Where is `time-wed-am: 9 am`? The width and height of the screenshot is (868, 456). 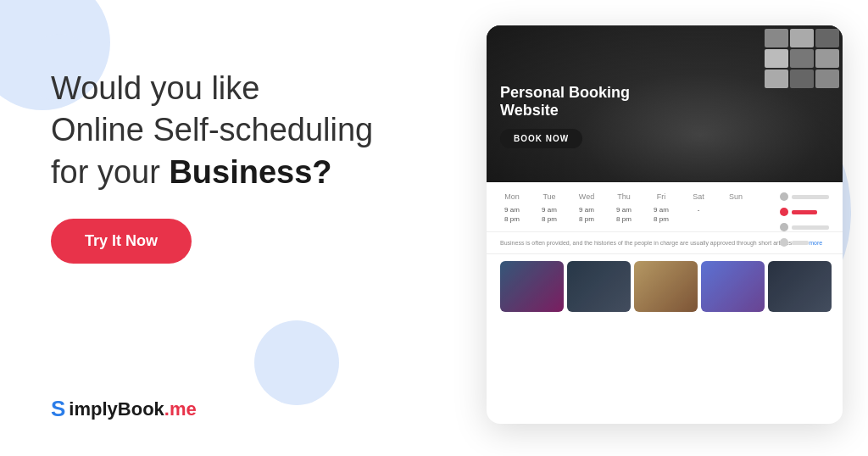 time-wed-am: 9 am is located at coordinates (587, 210).